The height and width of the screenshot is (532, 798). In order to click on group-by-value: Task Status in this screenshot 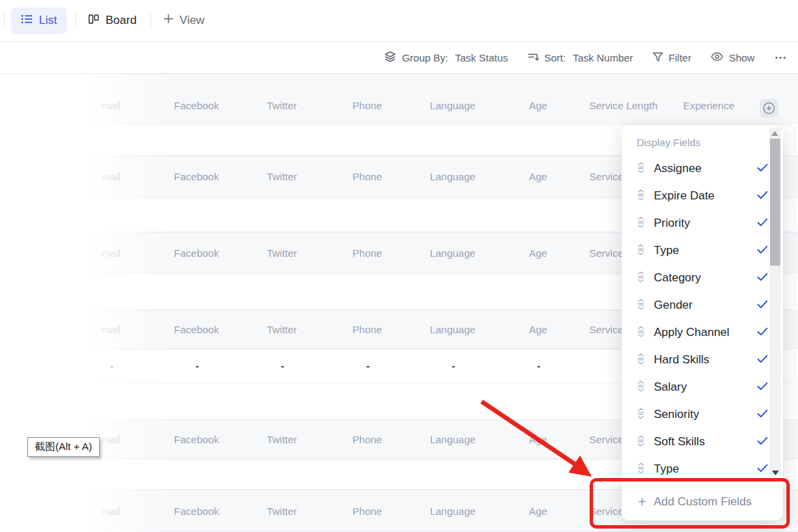, I will do `click(482, 57)`.